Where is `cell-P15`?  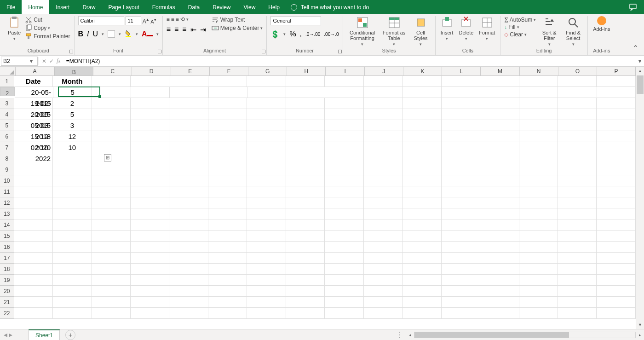 cell-P15 is located at coordinates (616, 236).